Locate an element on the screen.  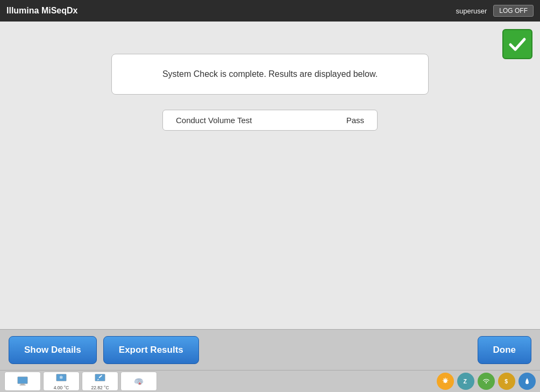
checkmark-icon is located at coordinates (517, 44).